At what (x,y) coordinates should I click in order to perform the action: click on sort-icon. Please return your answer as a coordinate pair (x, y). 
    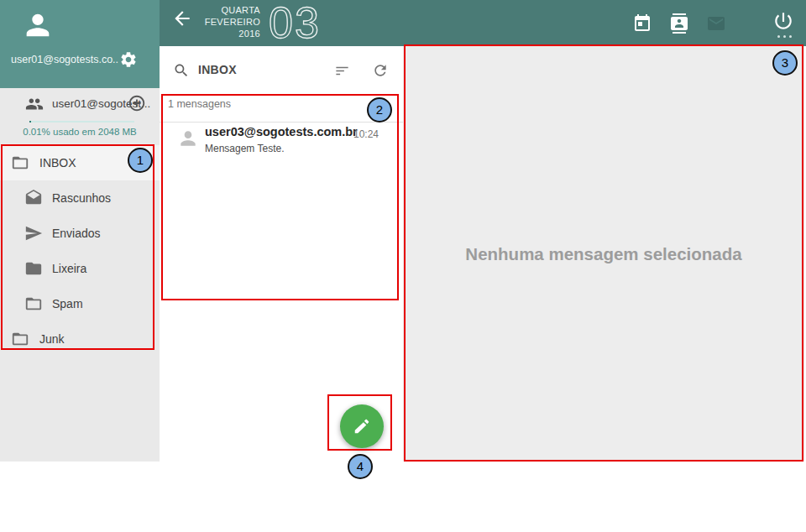
    Looking at the image, I should click on (343, 70).